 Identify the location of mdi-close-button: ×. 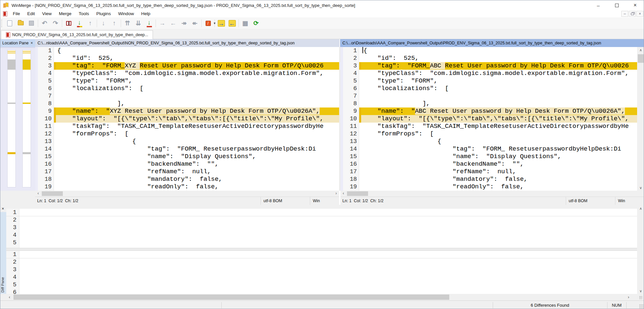
(640, 14).